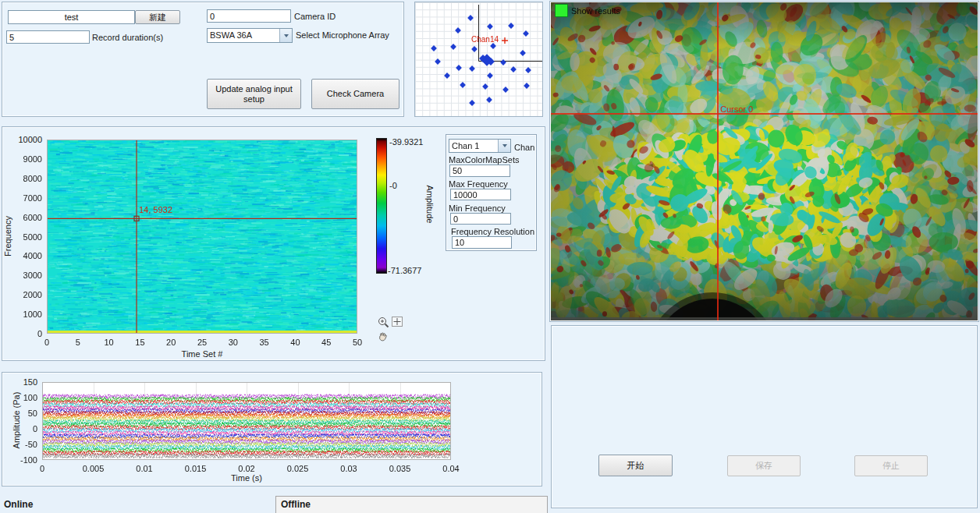 Image resolution: width=980 pixels, height=513 pixels. I want to click on cursor-tool-icon, so click(397, 323).